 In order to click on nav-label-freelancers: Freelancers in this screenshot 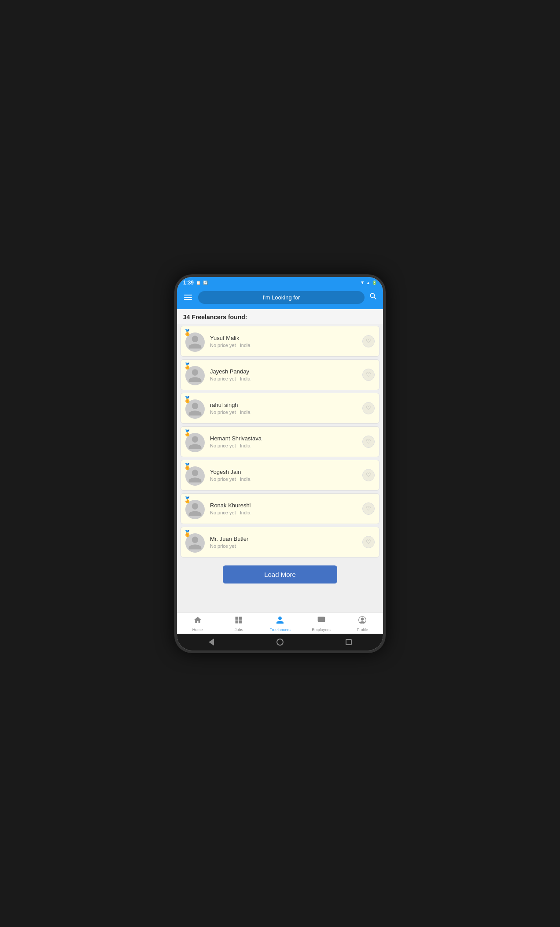, I will do `click(280, 630)`.